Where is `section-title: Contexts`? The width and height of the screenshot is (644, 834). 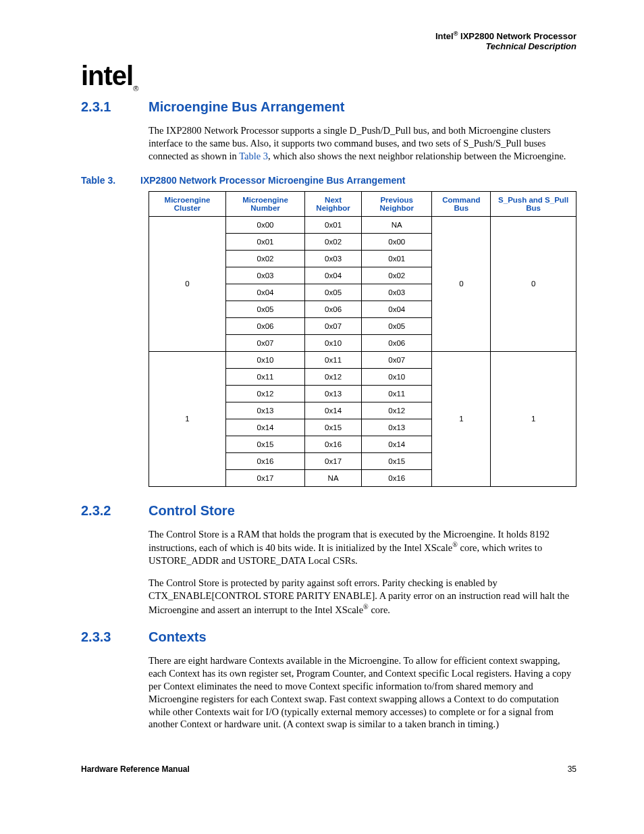 section-title: Contexts is located at coordinates (178, 637).